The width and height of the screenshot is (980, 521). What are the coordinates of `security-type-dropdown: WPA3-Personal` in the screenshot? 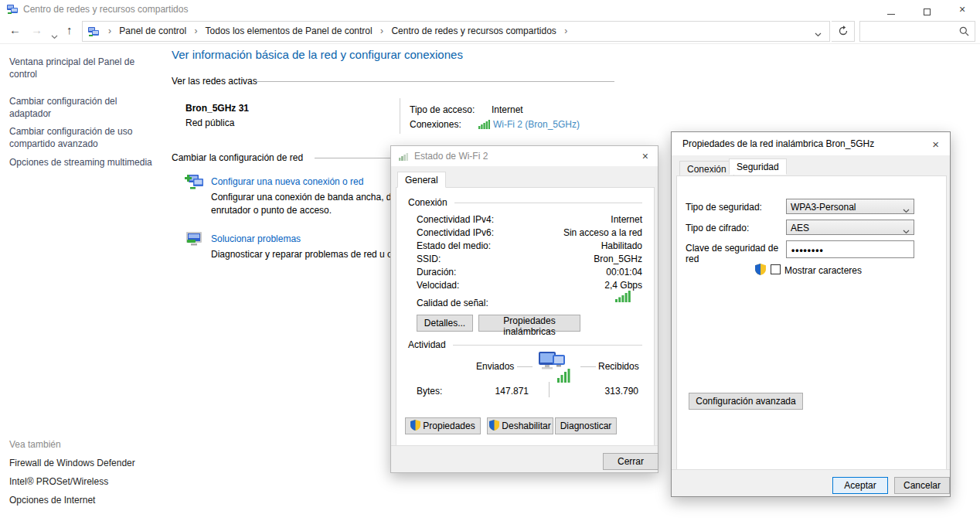 It's located at (850, 206).